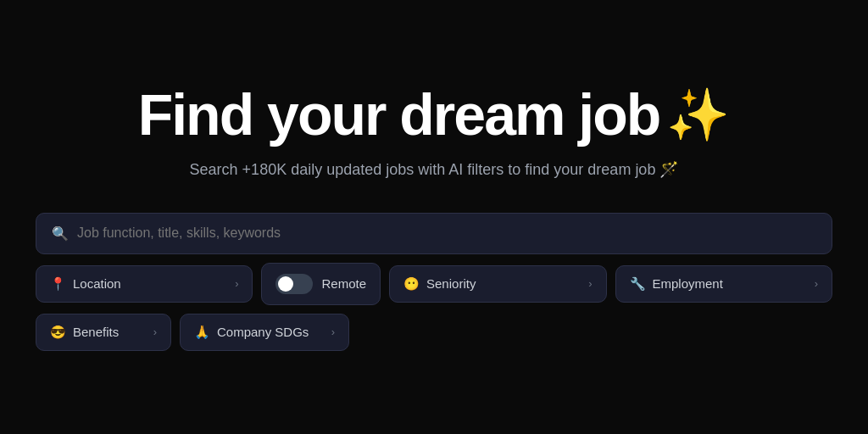  What do you see at coordinates (434, 332) in the screenshot?
I see `filters-row-2: 😎 Benefits › 🙏 Company SDGs ›` at bounding box center [434, 332].